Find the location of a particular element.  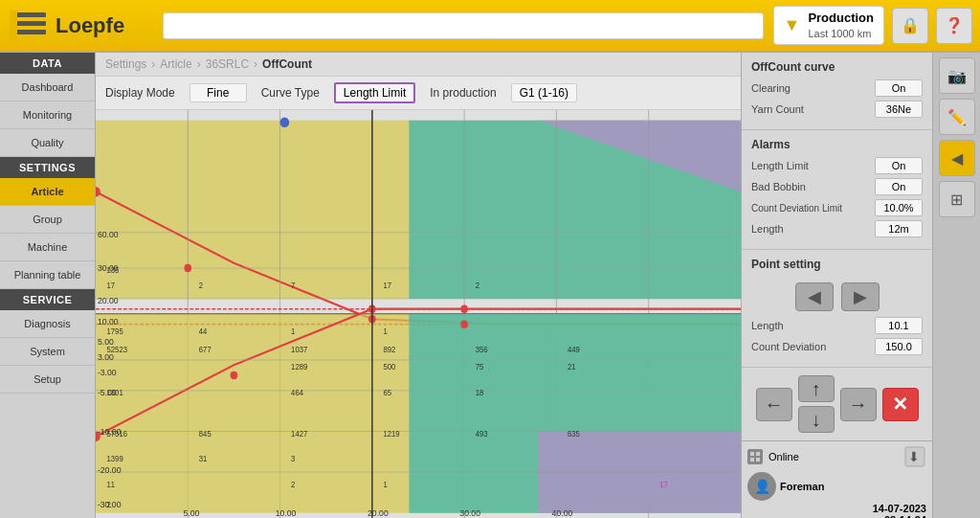

search-input is located at coordinates (463, 26).